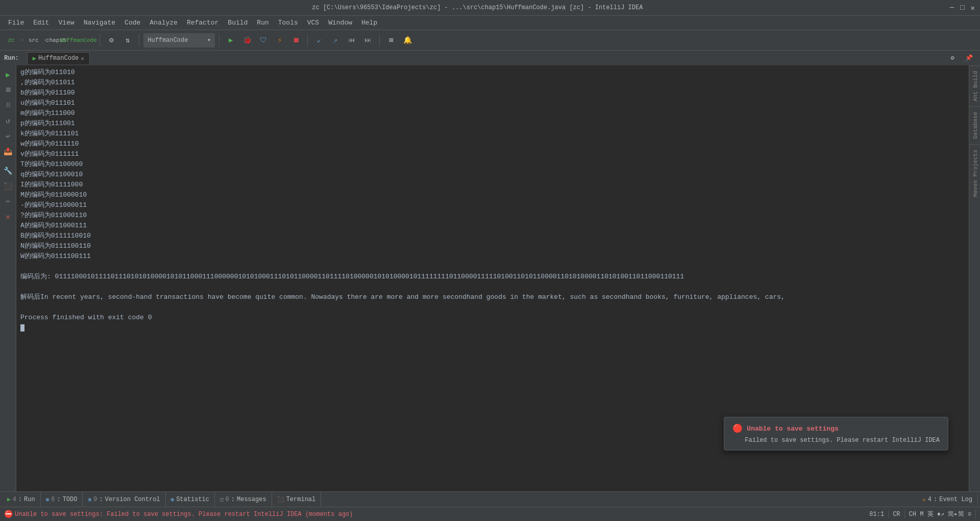 The height and width of the screenshot is (521, 980). What do you see at coordinates (490, 499) in the screenshot?
I see `bottom-tab-bar: ▶ 4: Run ◉ 6: TODO ◉ 9: Version Control …` at bounding box center [490, 499].